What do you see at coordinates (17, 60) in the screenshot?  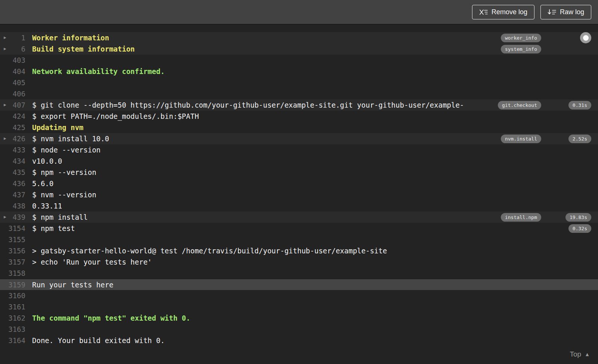 I see `line-number: 403` at bounding box center [17, 60].